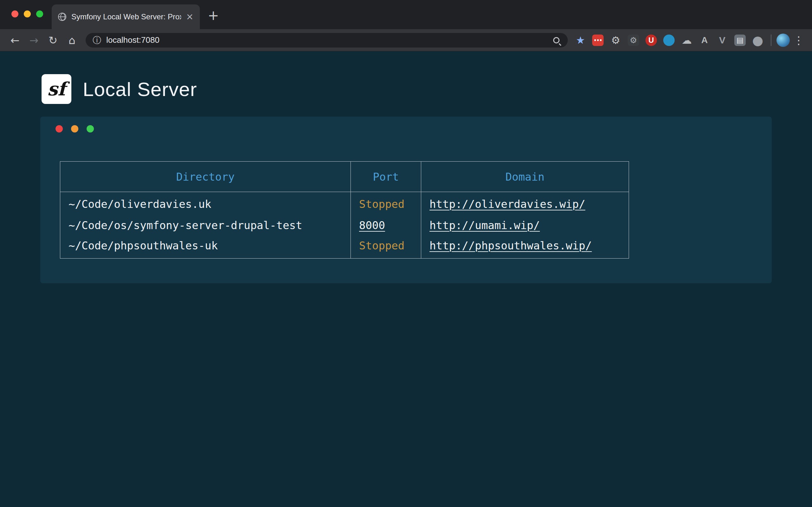 Image resolution: width=812 pixels, height=507 pixels. Describe the element at coordinates (507, 204) in the screenshot. I see `domain-link: http://oliverdavies.wip/` at that location.